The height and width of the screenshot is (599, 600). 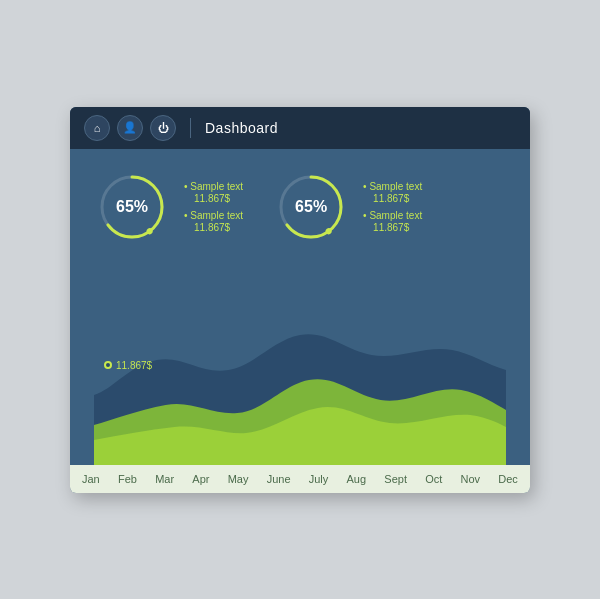 I want to click on x-label-june: June, so click(x=279, y=479).